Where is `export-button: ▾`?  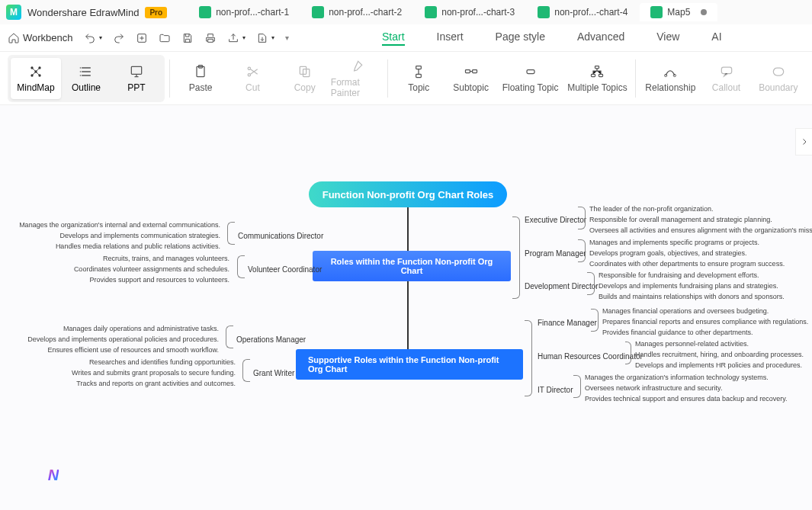
export-button: ▾ is located at coordinates (265, 38).